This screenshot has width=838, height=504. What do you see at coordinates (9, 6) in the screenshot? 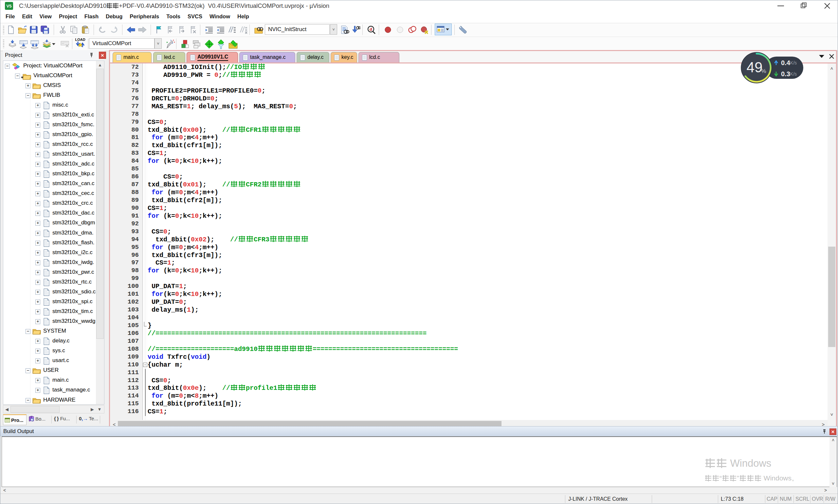
I see `svg-text: V5` at bounding box center [9, 6].